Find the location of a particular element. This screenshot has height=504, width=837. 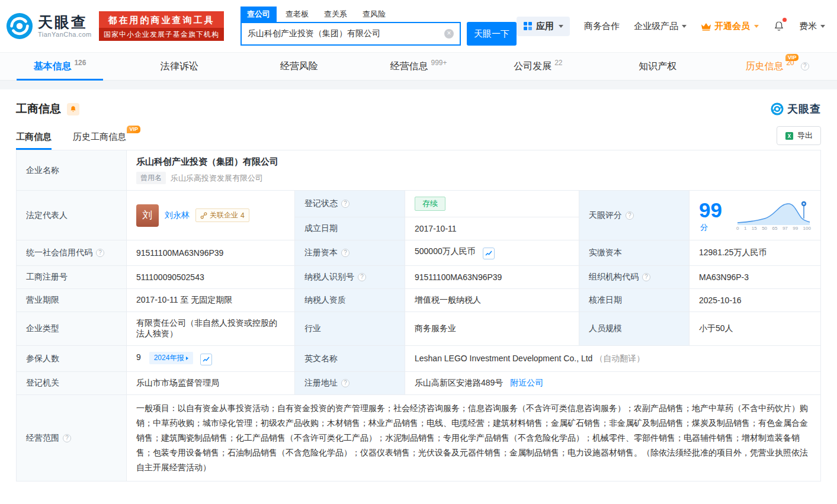

legal-rep-avatar: 刘 is located at coordinates (147, 216).